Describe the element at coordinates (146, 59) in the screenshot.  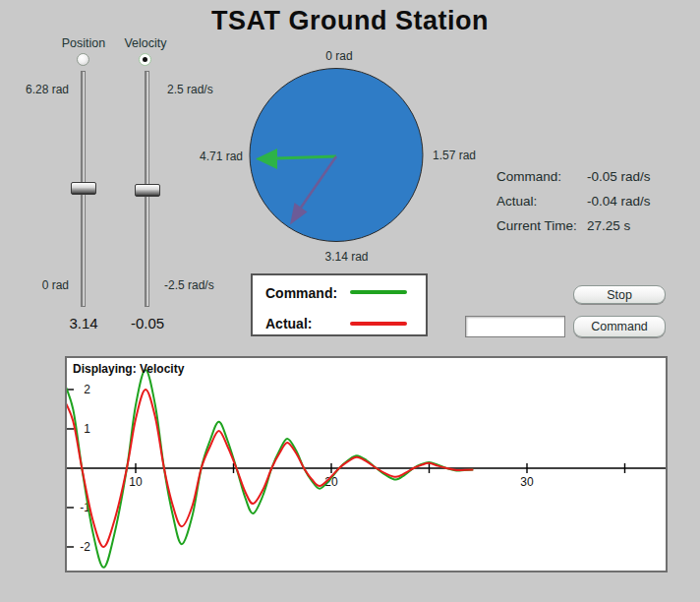
I see `radio-dot` at that location.